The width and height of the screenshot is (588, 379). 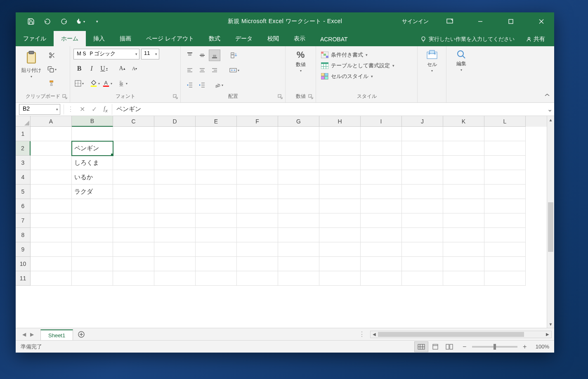 What do you see at coordinates (51, 121) in the screenshot?
I see `column-header: A` at bounding box center [51, 121].